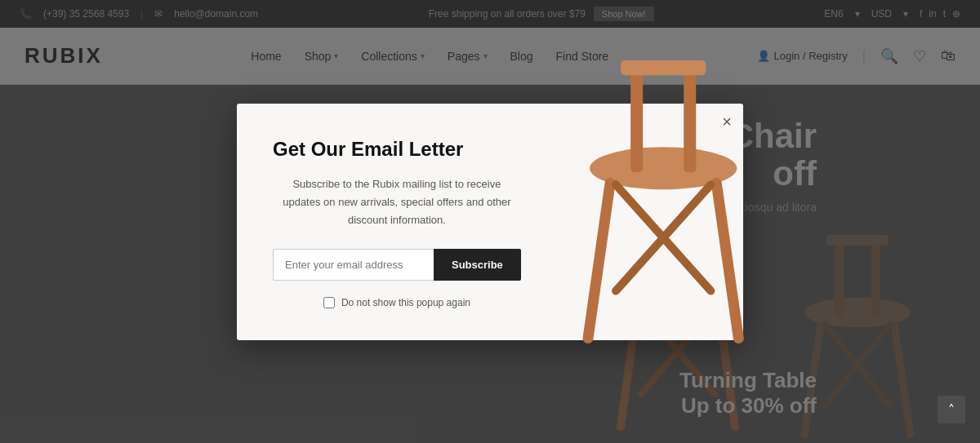  What do you see at coordinates (951, 410) in the screenshot?
I see `scroll-top-icon: ˄` at bounding box center [951, 410].